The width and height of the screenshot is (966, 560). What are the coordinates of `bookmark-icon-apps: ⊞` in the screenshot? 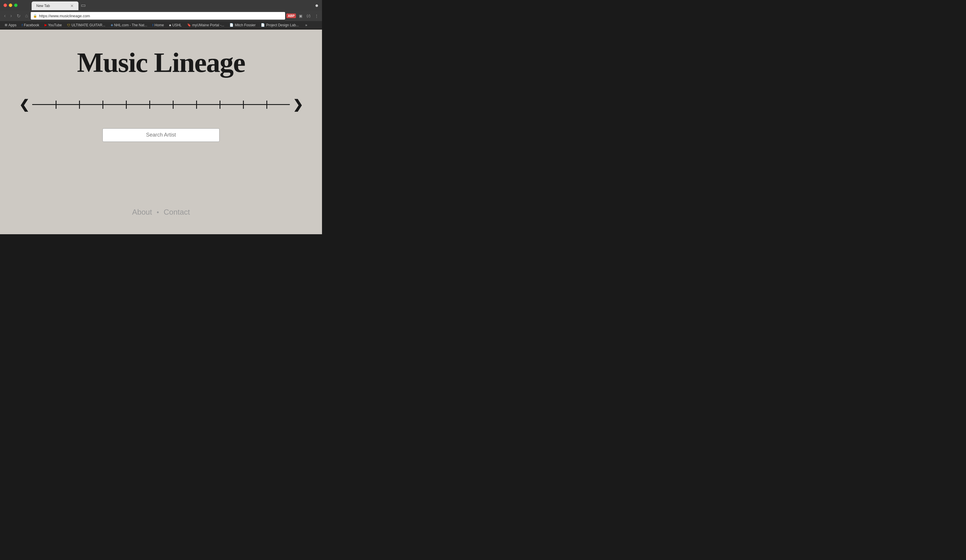 It's located at (6, 25).